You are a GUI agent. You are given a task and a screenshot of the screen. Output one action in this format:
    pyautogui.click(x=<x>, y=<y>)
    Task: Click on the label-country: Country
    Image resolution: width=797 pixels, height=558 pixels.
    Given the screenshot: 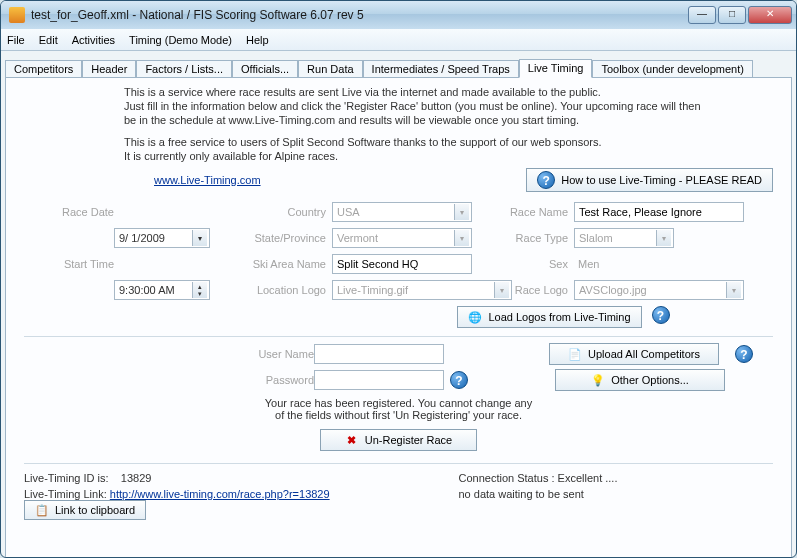 What is the action you would take?
    pyautogui.click(x=271, y=212)
    